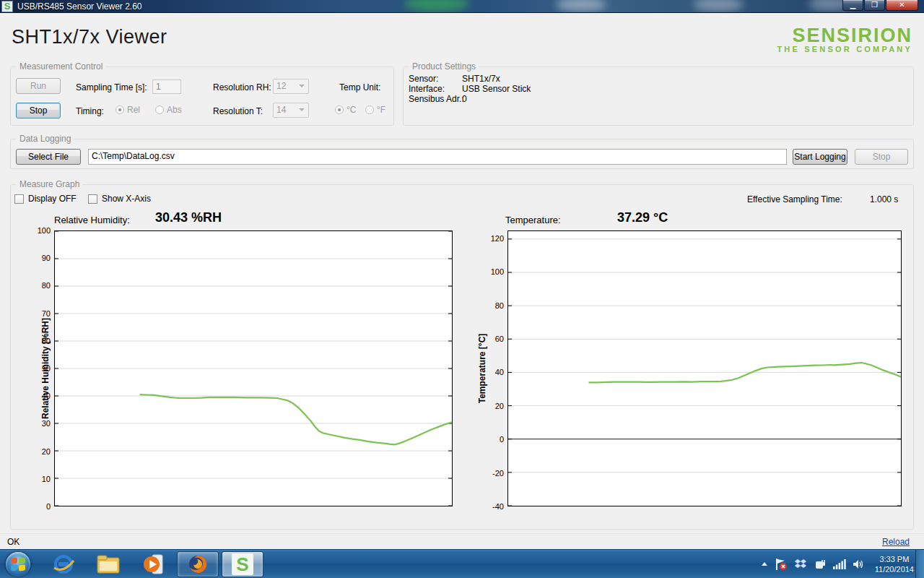 This screenshot has width=924, height=578. What do you see at coordinates (291, 87) in the screenshot?
I see `resolution-rh-select: 12` at bounding box center [291, 87].